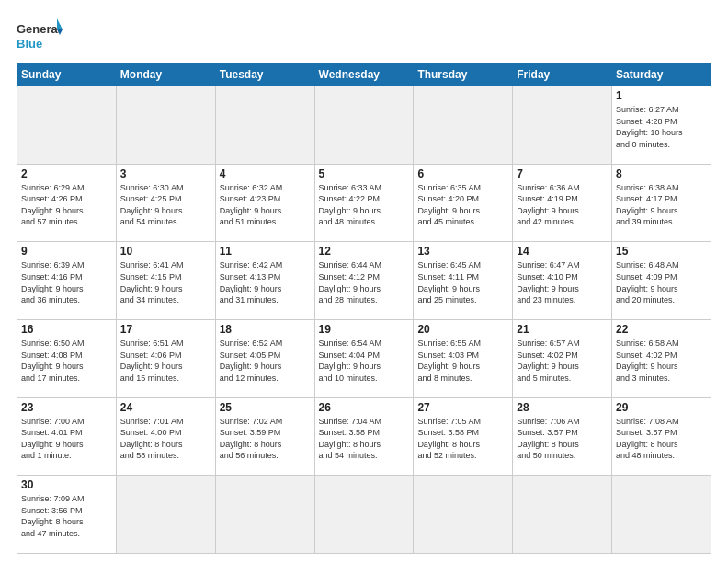  I want to click on calendar-week-row: 16Sunrise: 6:50 AMSunset: 4:08 PMDayligh…, so click(364, 359).